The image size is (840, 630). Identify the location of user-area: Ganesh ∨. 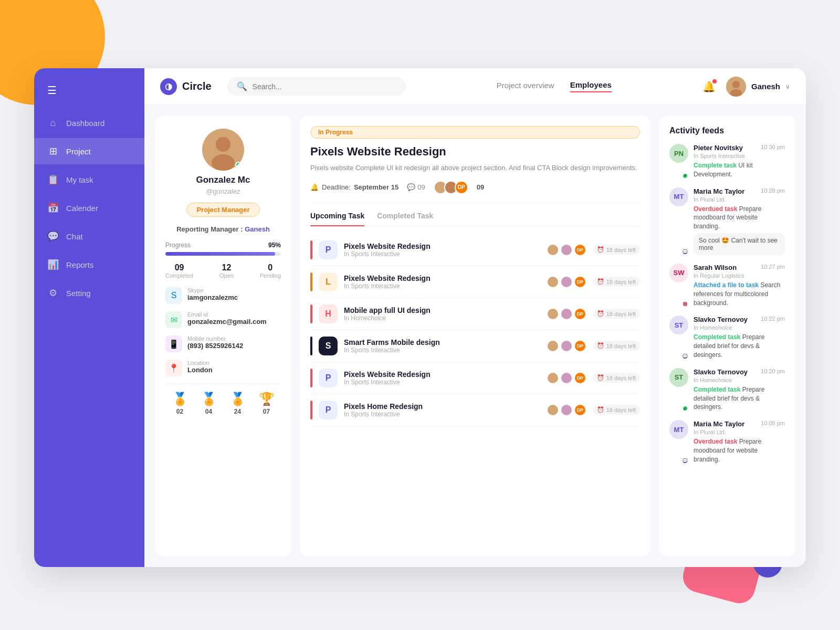
(758, 87).